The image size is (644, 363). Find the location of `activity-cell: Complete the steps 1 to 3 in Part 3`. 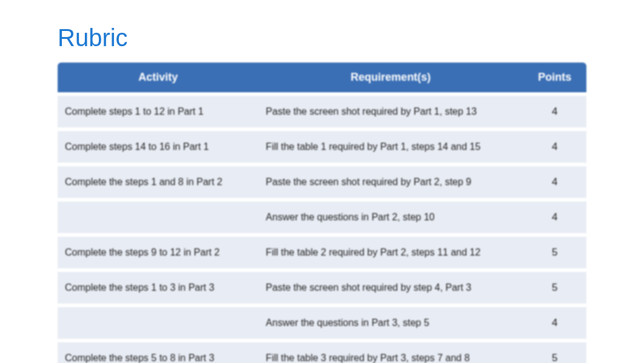

activity-cell: Complete the steps 1 to 3 in Part 3 is located at coordinates (158, 286).